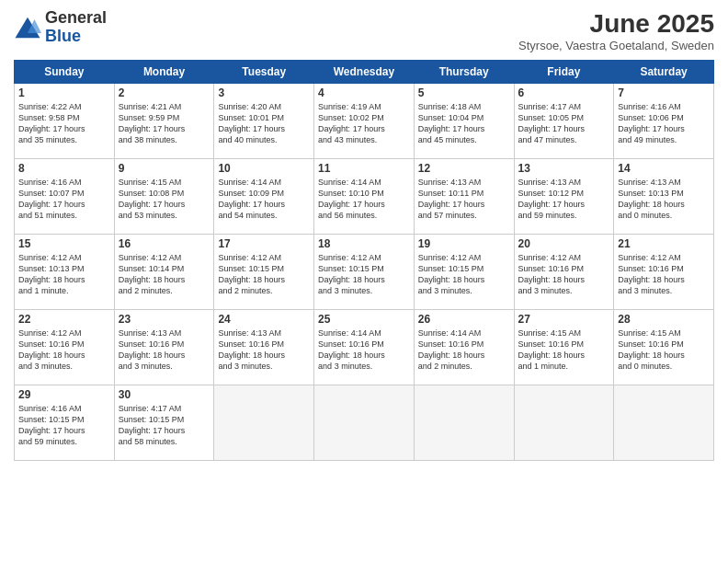  Describe the element at coordinates (564, 319) in the screenshot. I see `day-number: 27` at that location.